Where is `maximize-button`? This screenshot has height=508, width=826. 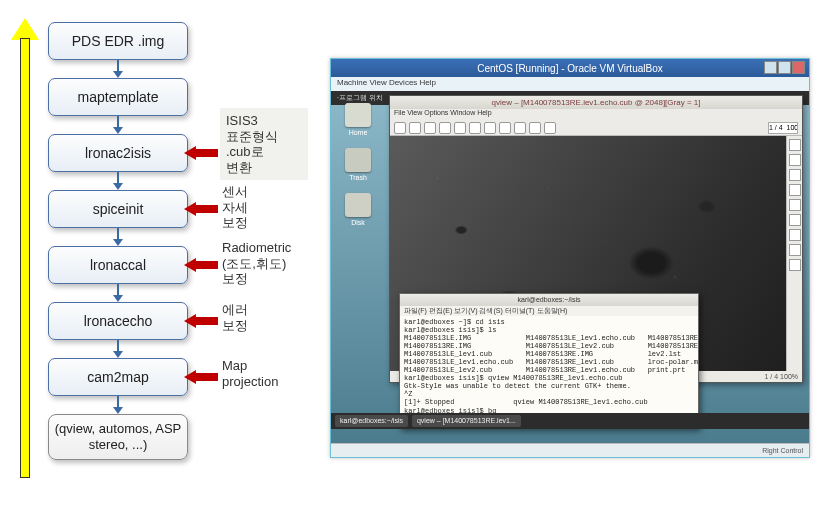 maximize-button is located at coordinates (784, 68).